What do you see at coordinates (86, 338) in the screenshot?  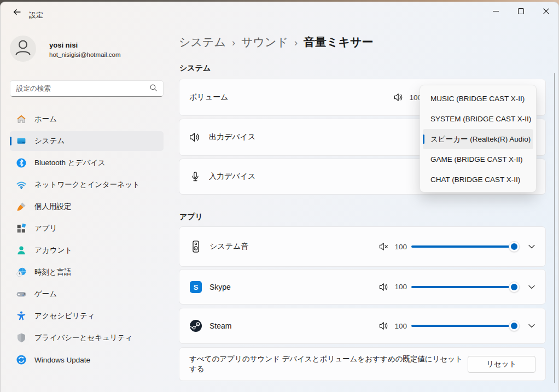 I see `sidebar-item-privacy-security: プライバシーとセキュリティ` at bounding box center [86, 338].